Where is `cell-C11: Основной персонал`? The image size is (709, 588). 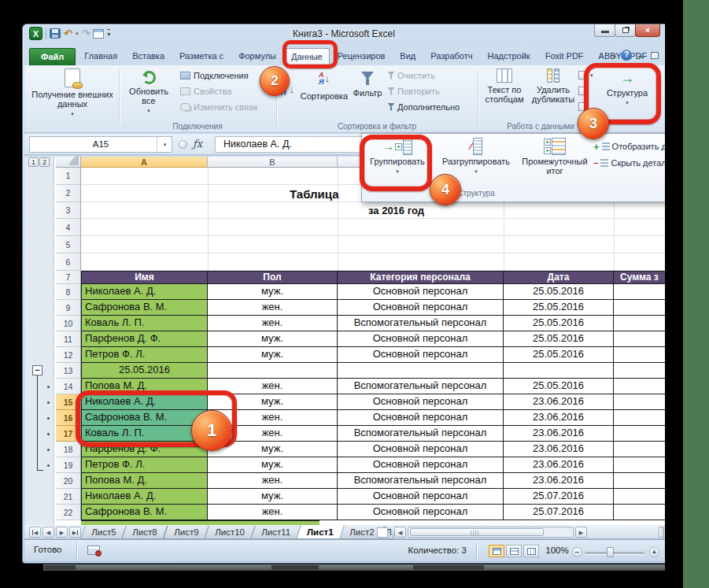 cell-C11: Основной персонал is located at coordinates (420, 339).